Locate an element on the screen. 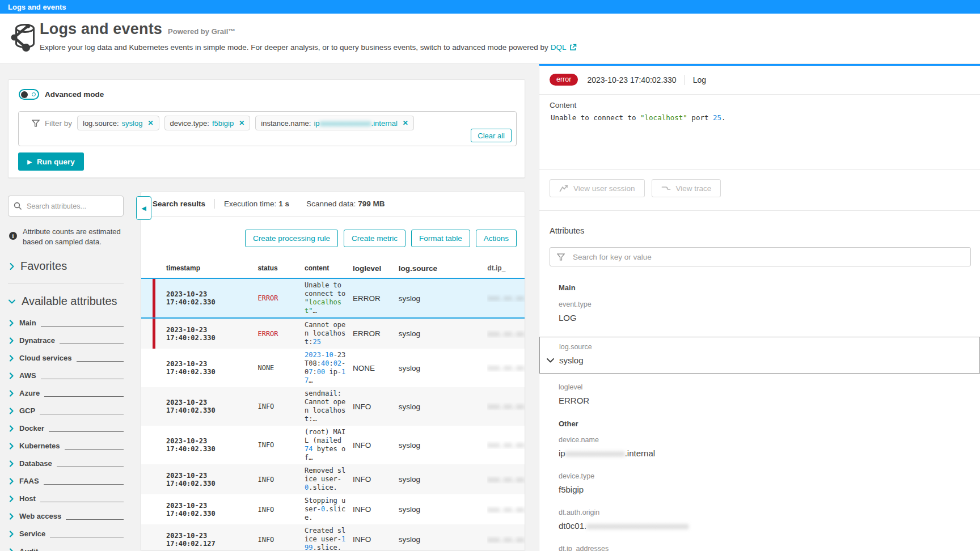 Image resolution: width=980 pixels, height=551 pixels. advanced-mode-toggle is located at coordinates (29, 94).